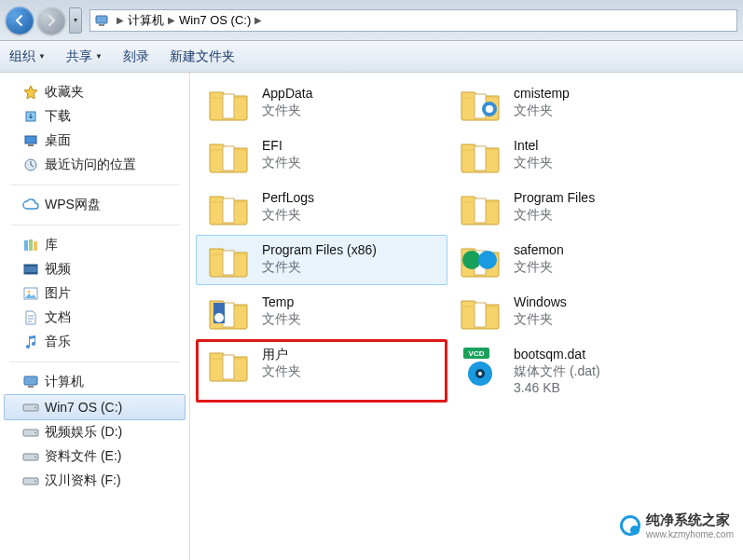  Describe the element at coordinates (51, 20) in the screenshot. I see `forward-button` at that location.